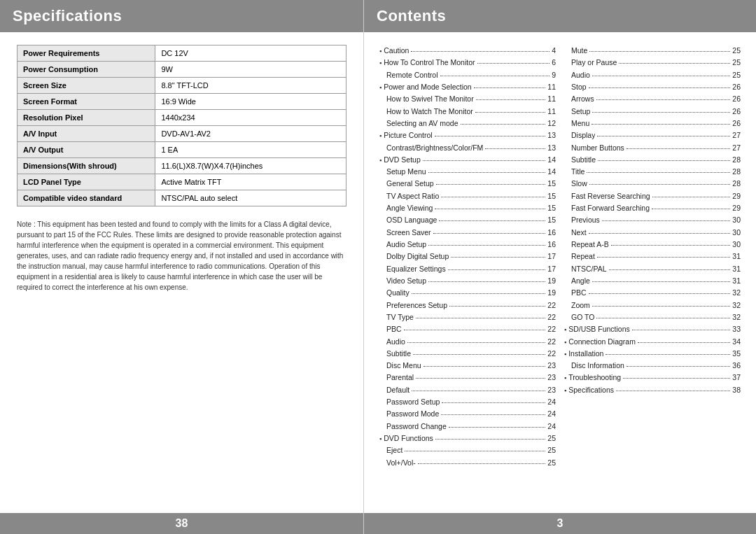  I want to click on spec-value: 1 EA, so click(251, 150).